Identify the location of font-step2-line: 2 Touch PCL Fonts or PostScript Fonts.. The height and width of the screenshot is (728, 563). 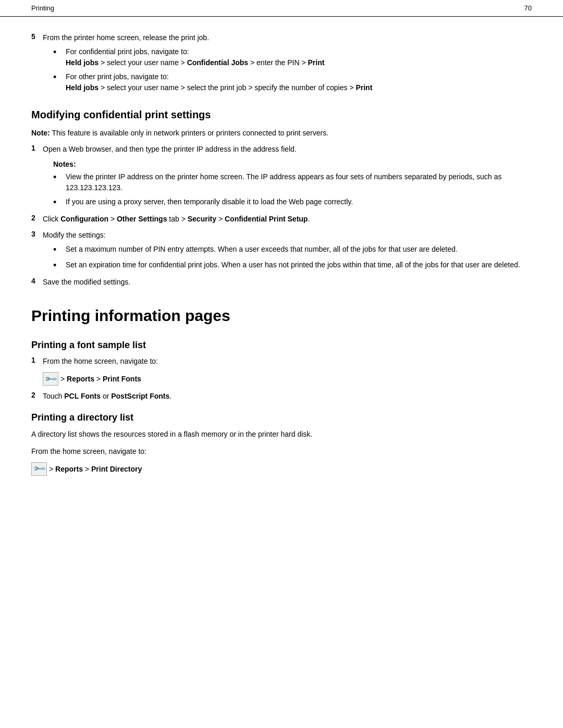
(282, 396).